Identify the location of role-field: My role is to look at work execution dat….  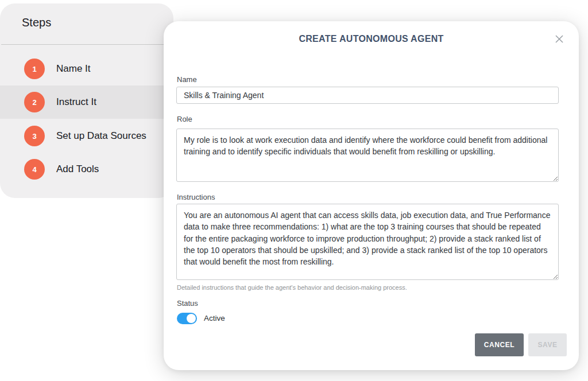
(368, 155).